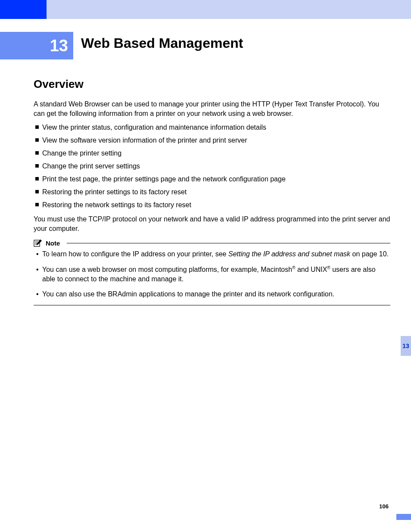 The width and height of the screenshot is (411, 532). I want to click on note-text: To learn how to configure the IP address…, so click(135, 254).